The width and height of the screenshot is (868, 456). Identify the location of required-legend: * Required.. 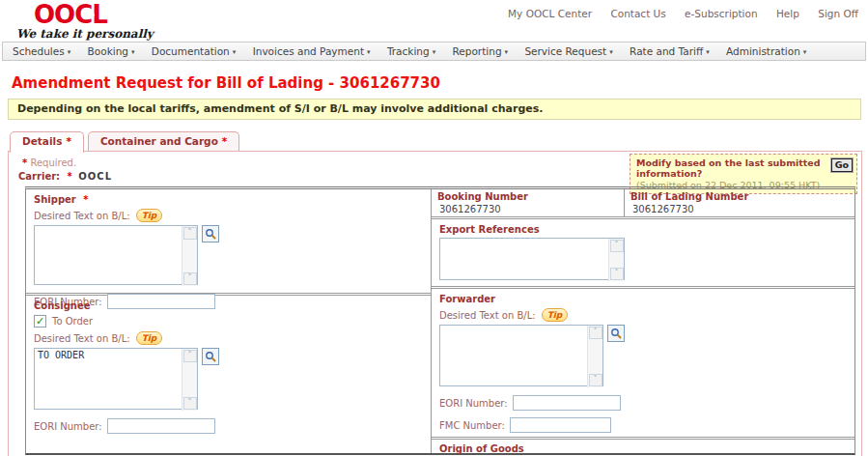
(47, 162).